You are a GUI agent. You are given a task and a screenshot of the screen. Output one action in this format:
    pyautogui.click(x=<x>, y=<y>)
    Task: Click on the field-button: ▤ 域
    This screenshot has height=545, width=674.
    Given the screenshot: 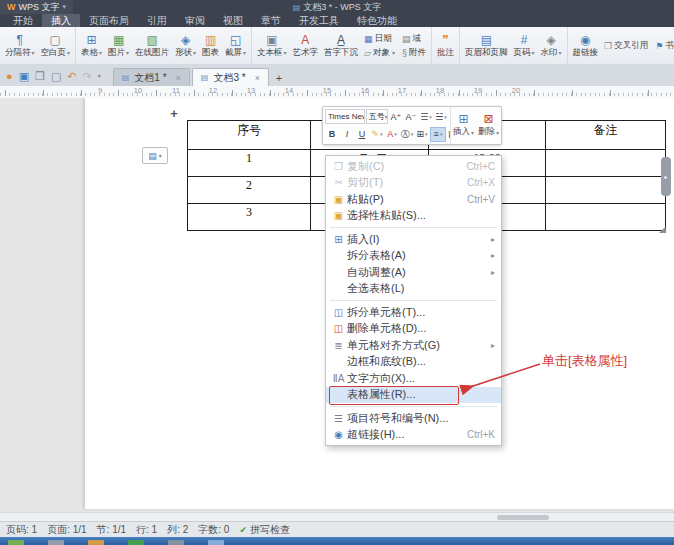 What is the action you would take?
    pyautogui.click(x=414, y=39)
    